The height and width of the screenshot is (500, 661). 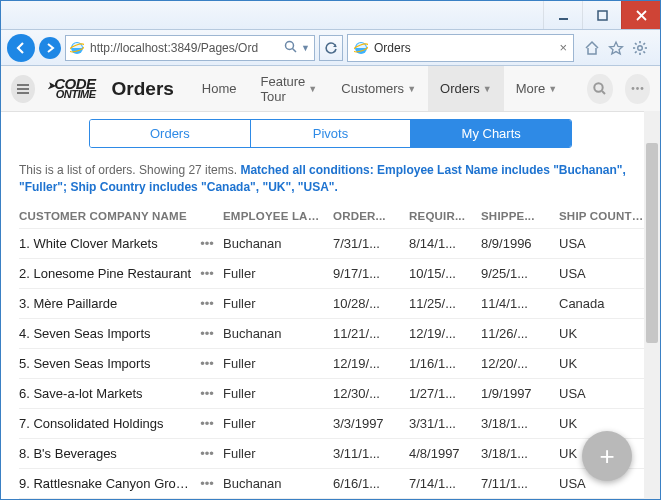 I want to click on table-row: 2. Lonesome Pine Restaurant•••Fuller9/17…, so click(x=340, y=273).